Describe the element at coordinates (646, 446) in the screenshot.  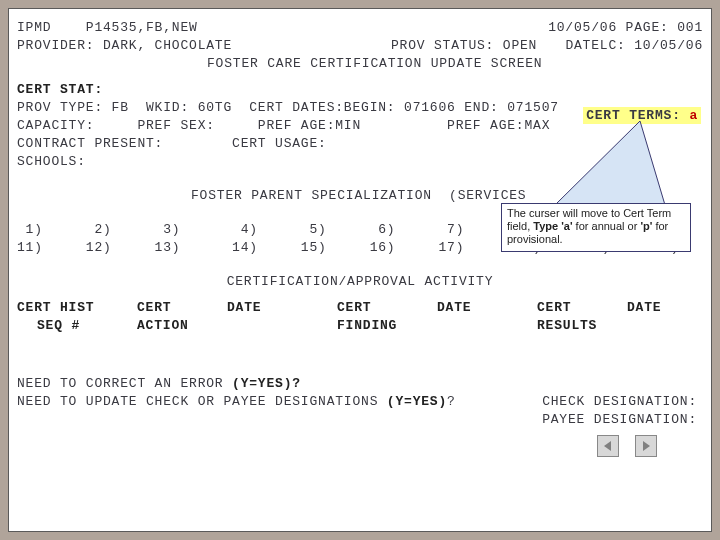
I see `next-button` at that location.